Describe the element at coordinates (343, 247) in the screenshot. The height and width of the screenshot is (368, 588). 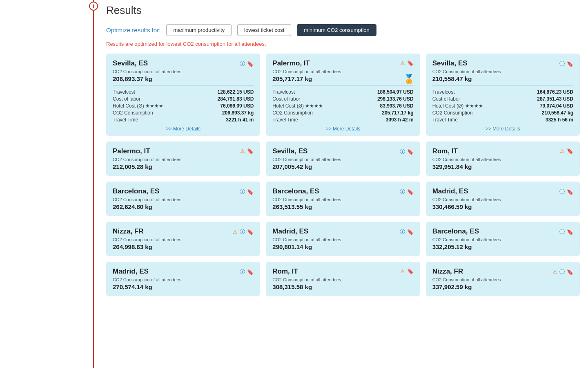
I see `card-value: 290,801.14 kg` at that location.